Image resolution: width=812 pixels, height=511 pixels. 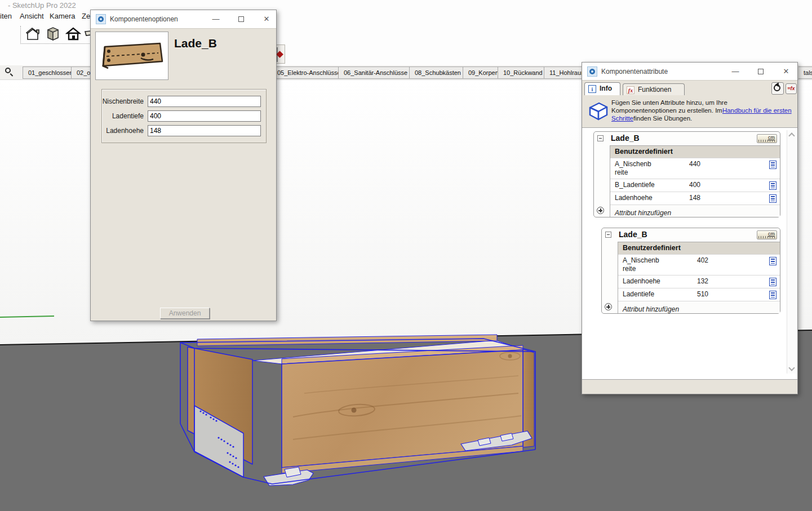 What do you see at coordinates (690, 254) in the screenshot?
I see `attributes-content: Lade_B cm Benutzerdefiniert A_Nischenb r…` at bounding box center [690, 254].